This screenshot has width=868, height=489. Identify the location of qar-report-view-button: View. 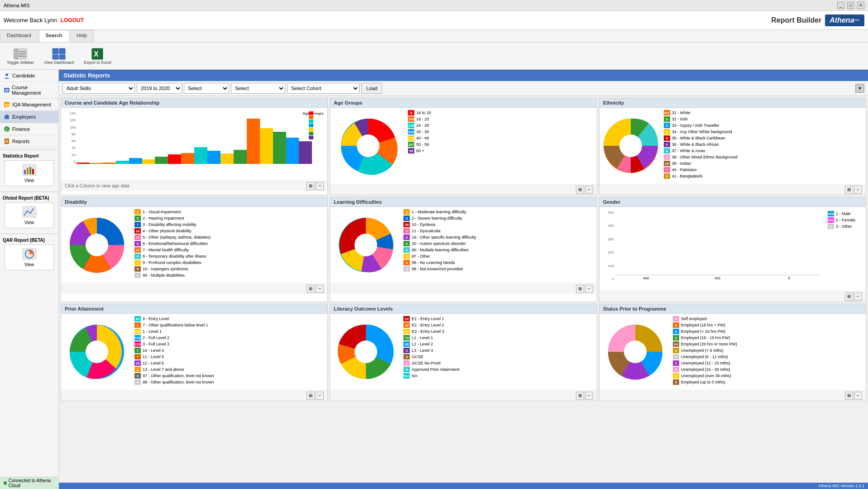
(29, 257).